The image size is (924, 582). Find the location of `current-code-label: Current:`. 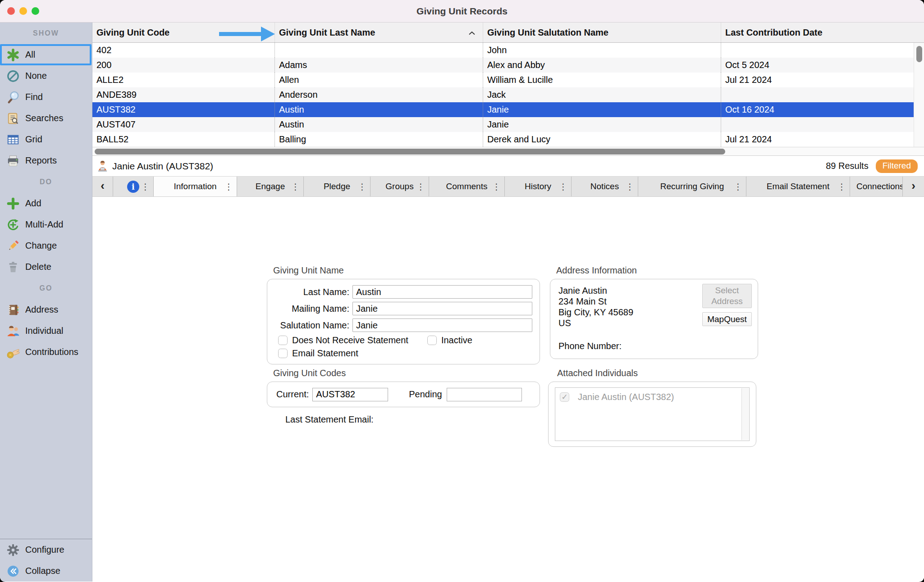

current-code-label: Current: is located at coordinates (293, 395).